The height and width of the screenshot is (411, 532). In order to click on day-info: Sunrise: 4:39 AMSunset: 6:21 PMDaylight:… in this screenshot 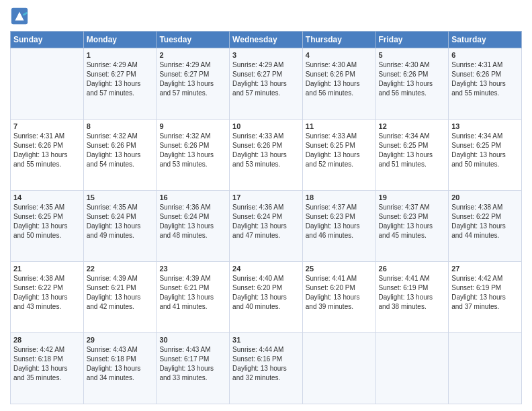, I will do `click(120, 293)`.